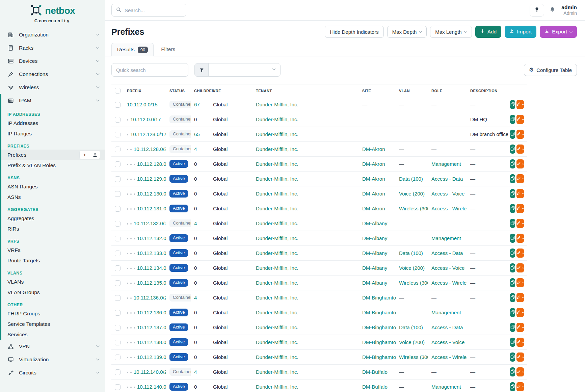  I want to click on column-header-role: ROLE, so click(448, 91).